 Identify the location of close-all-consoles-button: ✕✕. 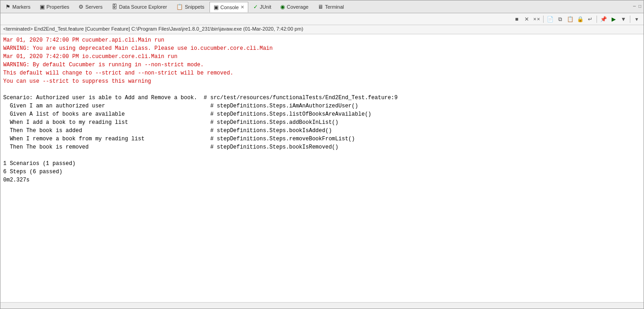
(537, 19).